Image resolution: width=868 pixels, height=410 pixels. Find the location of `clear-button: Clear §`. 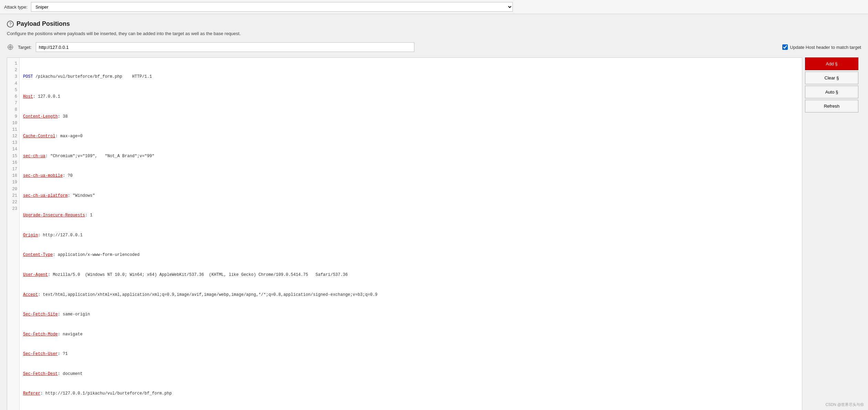

clear-button: Clear § is located at coordinates (832, 78).